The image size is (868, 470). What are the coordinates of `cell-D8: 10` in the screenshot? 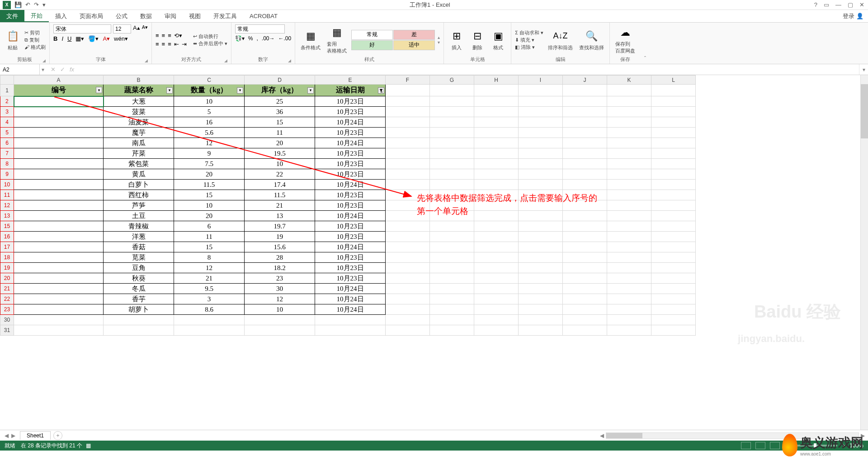 It's located at (280, 164).